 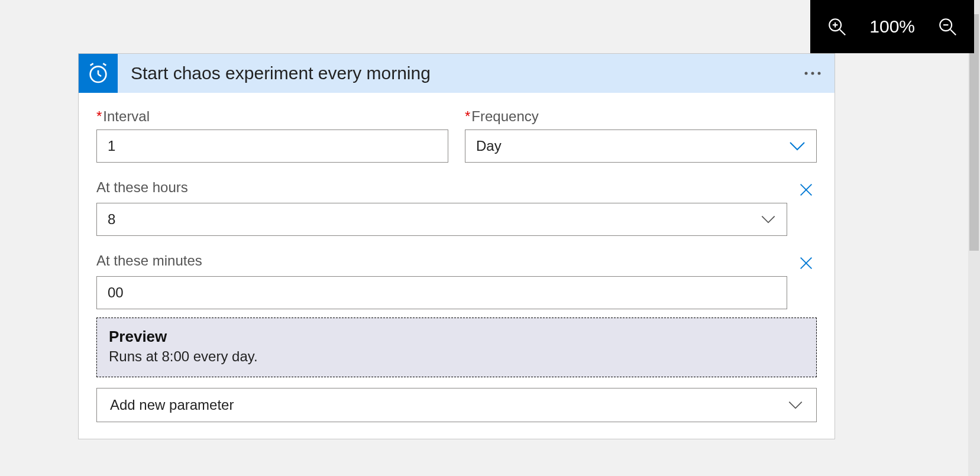 I want to click on minutes-value: 00, so click(x=116, y=293).